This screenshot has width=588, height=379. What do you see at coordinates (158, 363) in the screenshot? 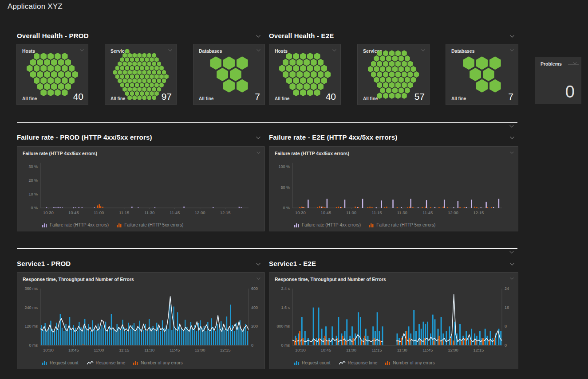
I see `legend-item: Number of any errors` at bounding box center [158, 363].